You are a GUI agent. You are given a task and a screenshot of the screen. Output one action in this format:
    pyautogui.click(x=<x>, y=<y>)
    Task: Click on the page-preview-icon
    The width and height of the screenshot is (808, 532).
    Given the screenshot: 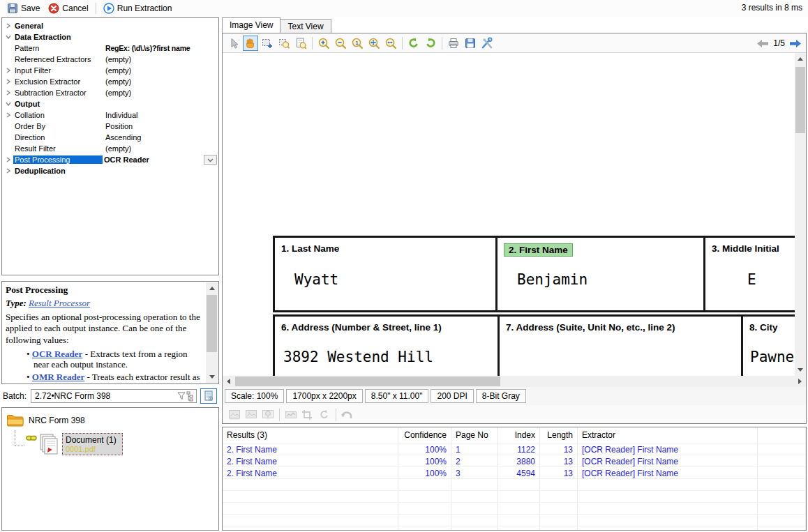 What is the action you would take?
    pyautogui.click(x=301, y=43)
    